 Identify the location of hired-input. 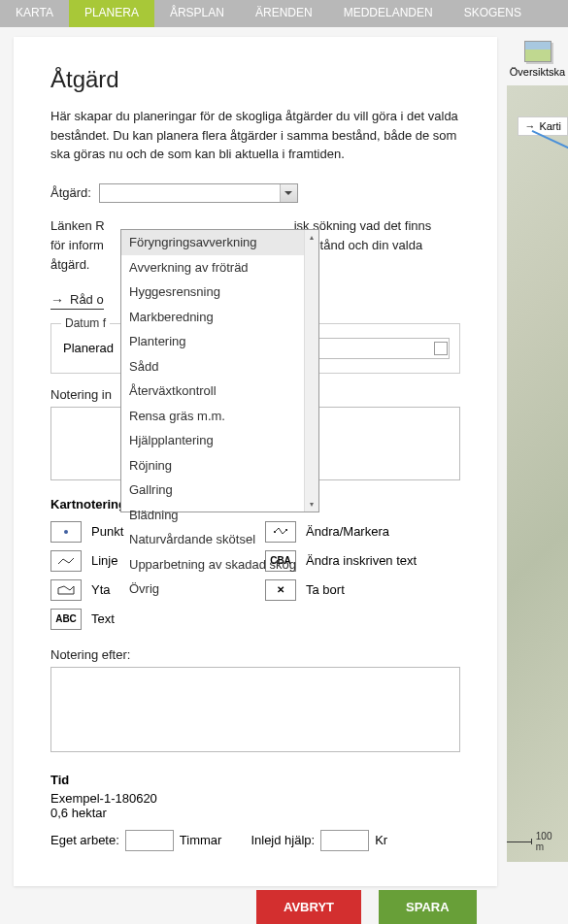
(345, 841).